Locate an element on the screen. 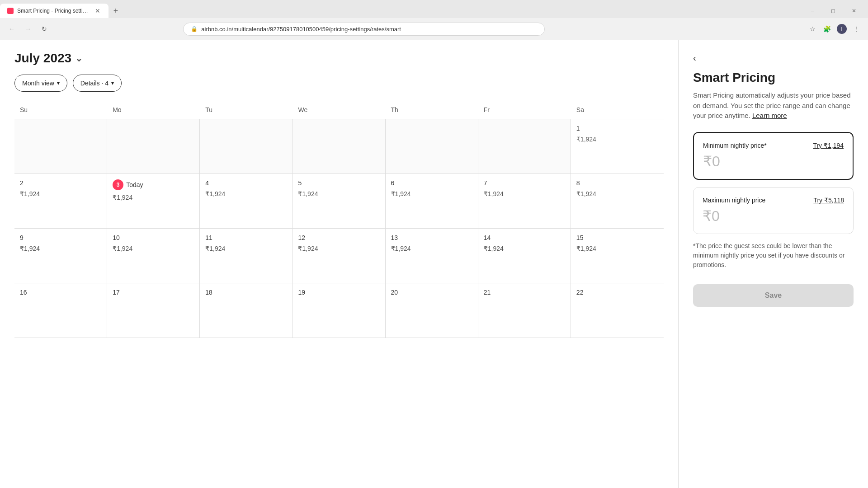 This screenshot has height=488, width=868. month-title-button: July 2023 ⌄ is located at coordinates (49, 58).